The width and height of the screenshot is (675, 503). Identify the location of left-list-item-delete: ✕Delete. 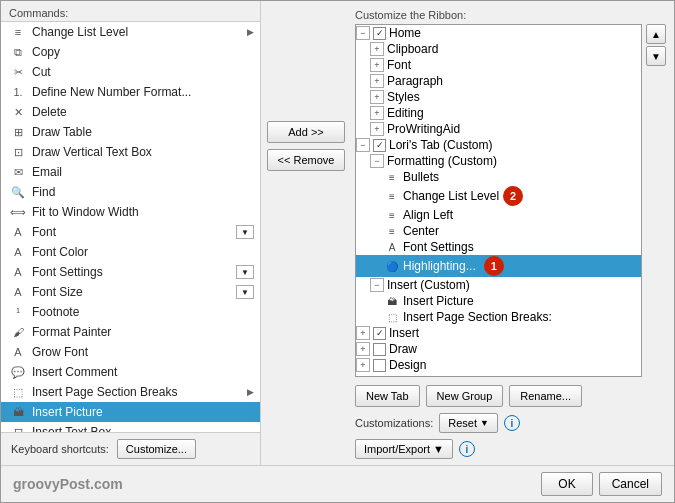
(130, 112).